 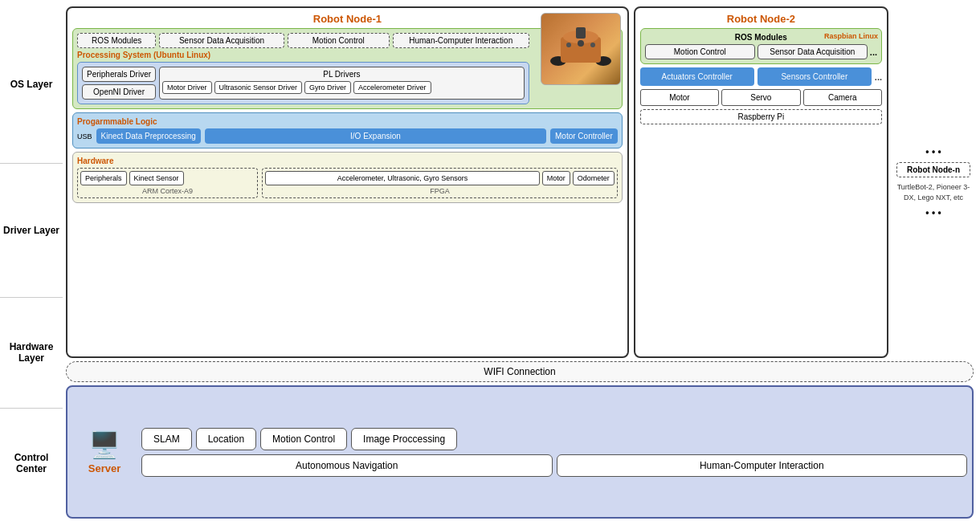 What do you see at coordinates (556, 178) in the screenshot?
I see `motor-hw: Motor` at bounding box center [556, 178].